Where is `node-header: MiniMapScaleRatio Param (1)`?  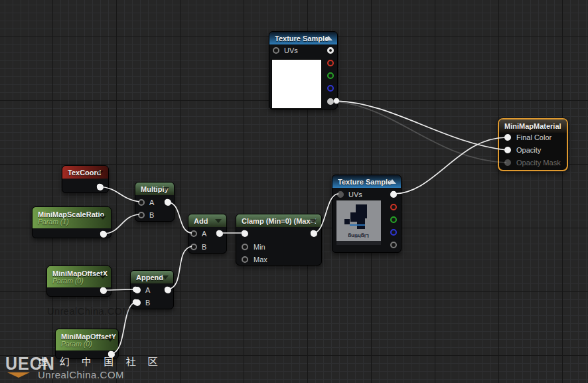 node-header: MiniMapScaleRatio Param (1) is located at coordinates (72, 218).